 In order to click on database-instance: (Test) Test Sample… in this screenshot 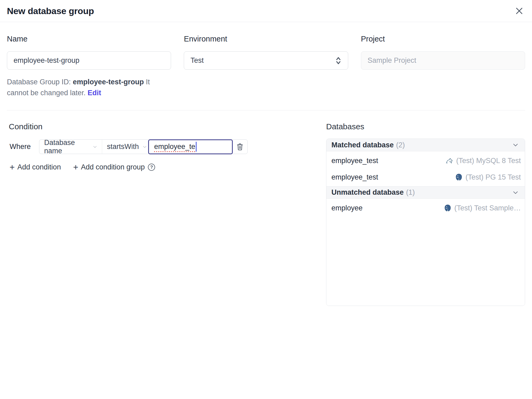, I will do `click(482, 208)`.